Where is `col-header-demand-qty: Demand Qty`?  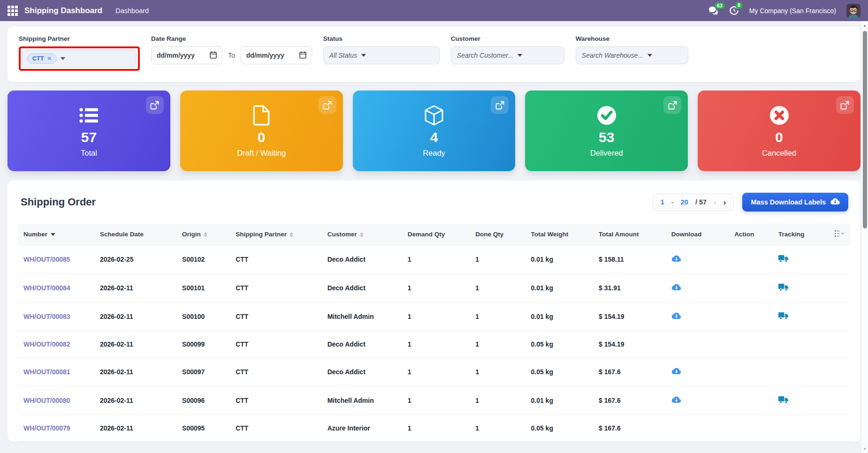
col-header-demand-qty: Demand Qty is located at coordinates (436, 234).